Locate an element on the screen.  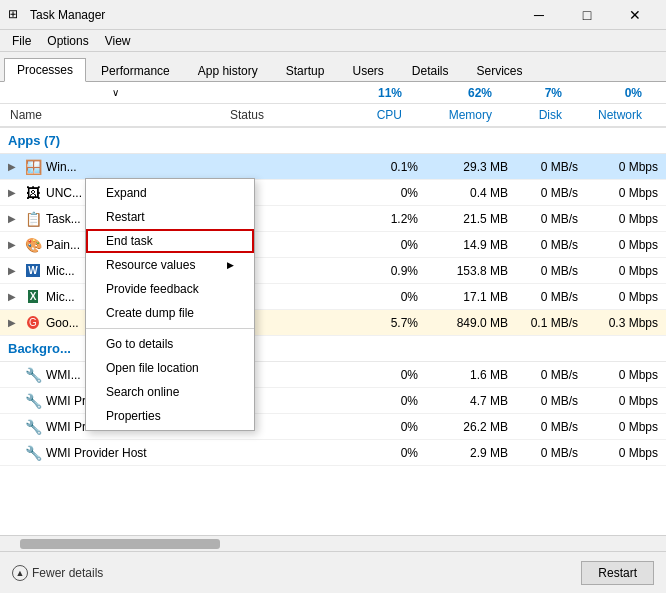
col-header-memory: Memory is located at coordinates (455, 115).